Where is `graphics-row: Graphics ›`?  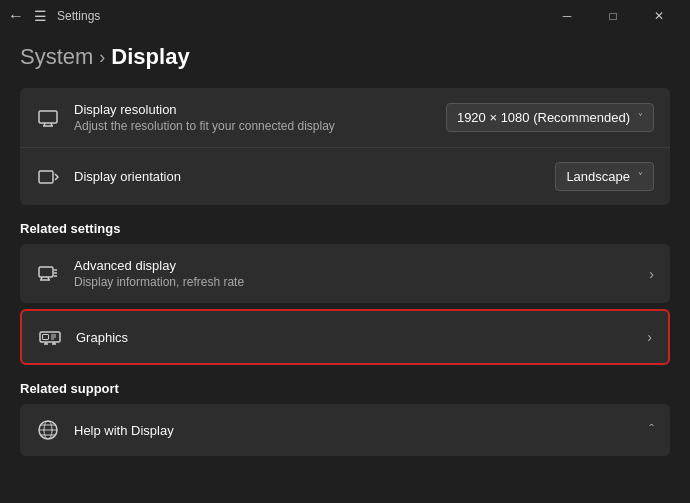 graphics-row: Graphics › is located at coordinates (345, 337).